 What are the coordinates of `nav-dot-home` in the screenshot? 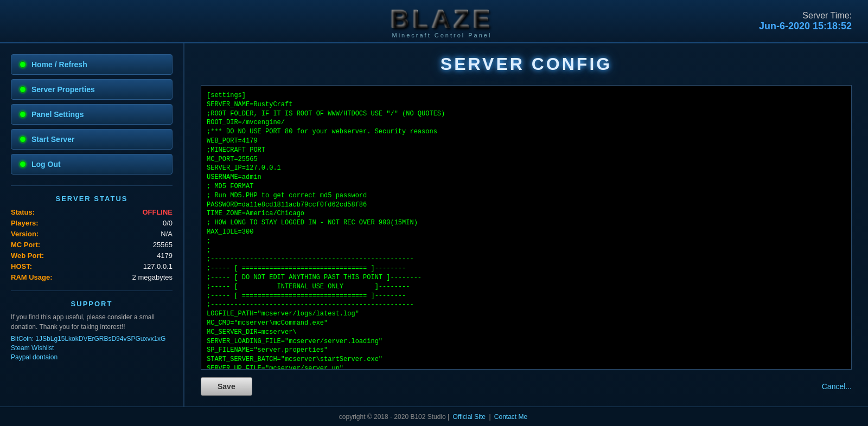 It's located at (23, 64).